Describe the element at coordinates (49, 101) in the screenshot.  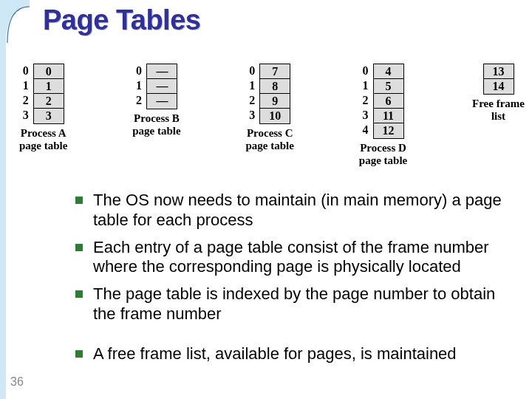
I see `frame-cell: 2` at that location.